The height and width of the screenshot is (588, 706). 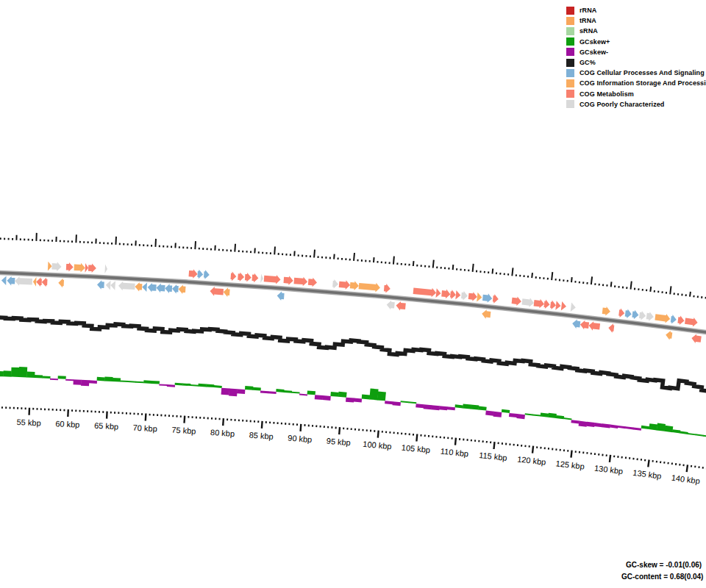 What do you see at coordinates (642, 73) in the screenshot?
I see `legend-label: COG Cellular Processes And Signaling` at bounding box center [642, 73].